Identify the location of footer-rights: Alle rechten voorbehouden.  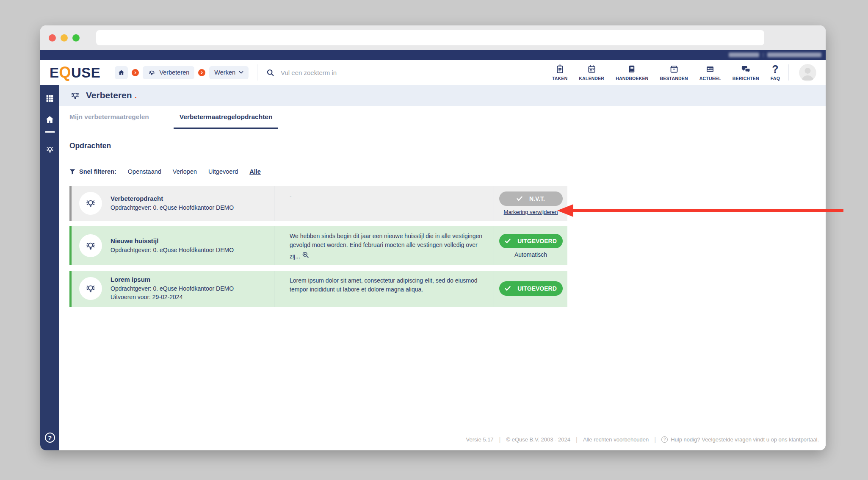
(616, 440).